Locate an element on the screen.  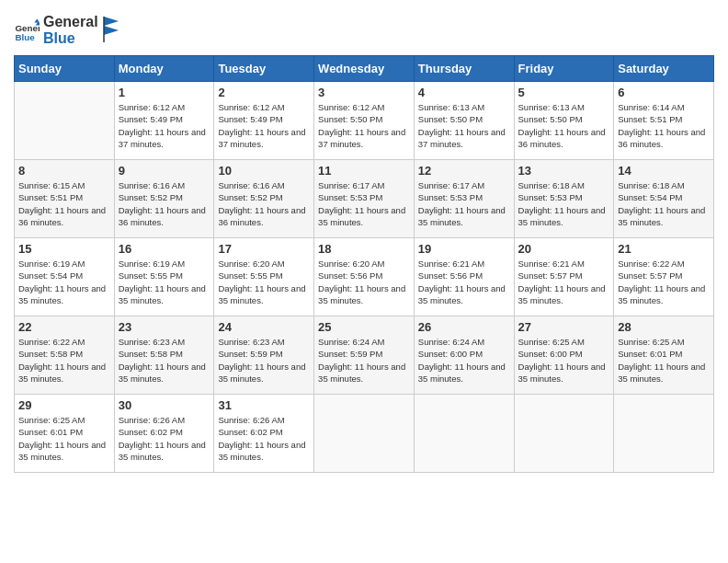
day-info: Sunrise: 6:22 AMSunset: 5:58 PMDaylight:… is located at coordinates (64, 361).